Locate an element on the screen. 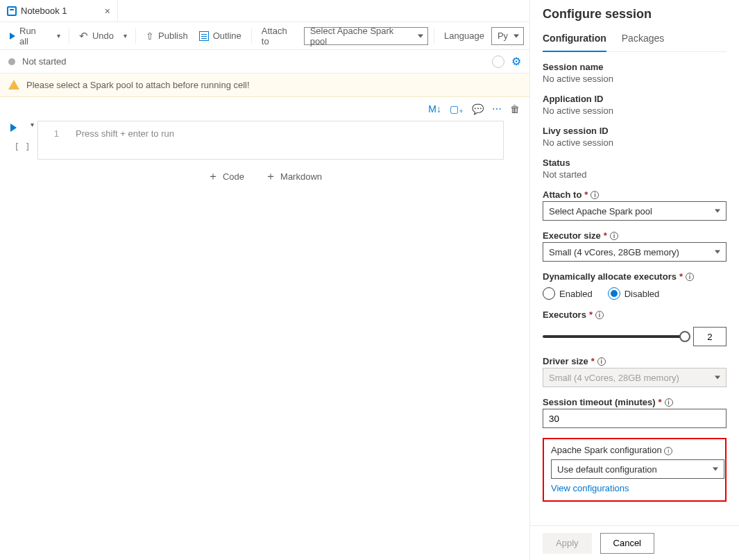  executor-size-select: Small (4 vCores, 28GB memory) is located at coordinates (634, 252).